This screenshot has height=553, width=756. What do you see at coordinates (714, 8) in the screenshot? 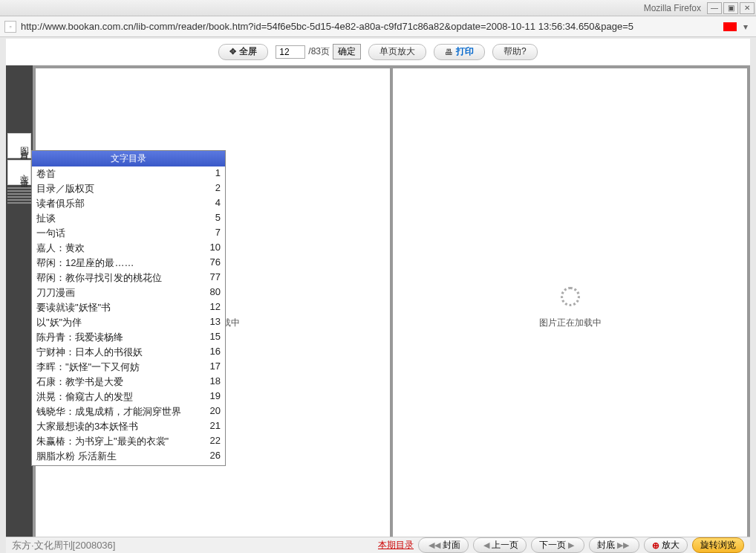
I see `minimize-button: —` at bounding box center [714, 8].